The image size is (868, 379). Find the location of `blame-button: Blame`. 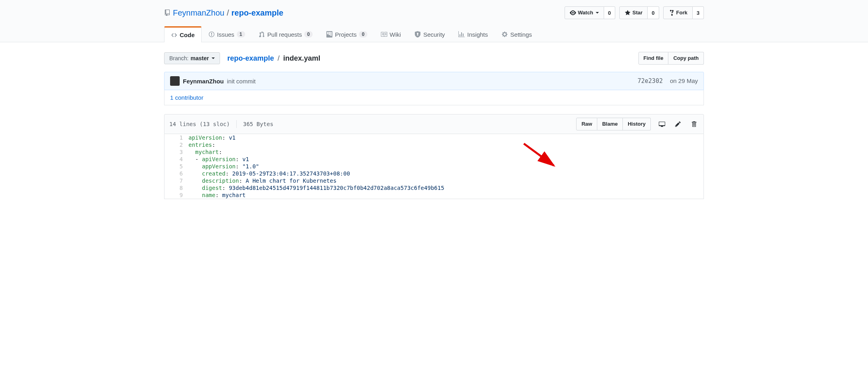

blame-button: Blame is located at coordinates (610, 124).